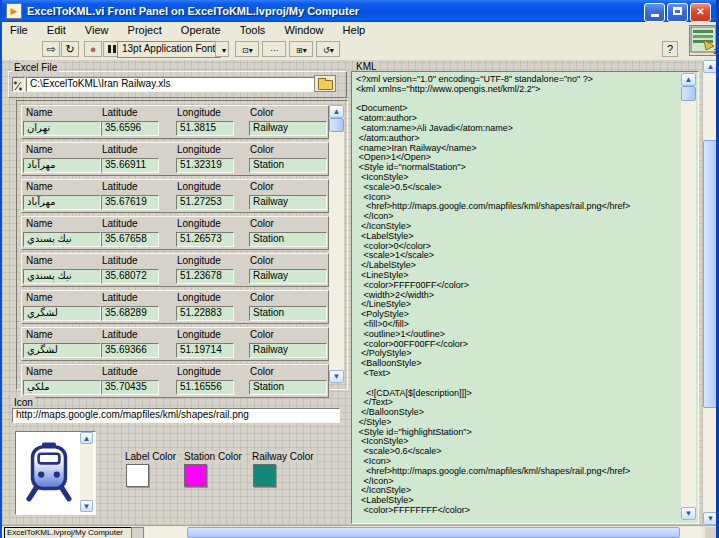  Describe the element at coordinates (14, 11) in the screenshot. I see `labview-vi-icon: ▶` at that location.